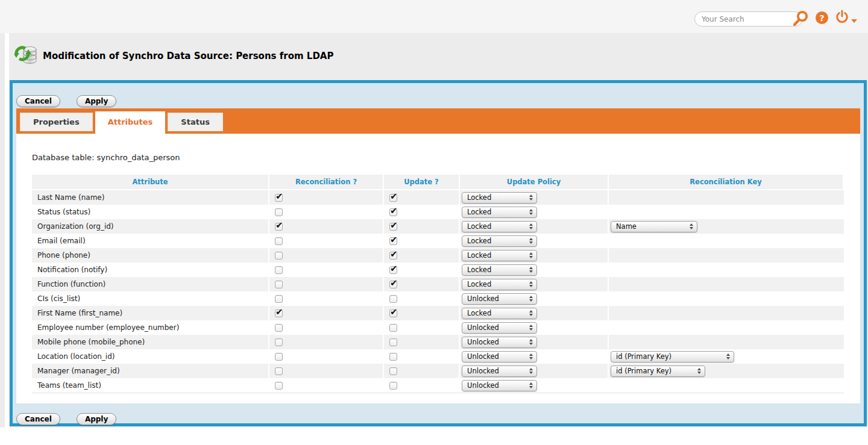  I want to click on logout-menu, so click(846, 18).